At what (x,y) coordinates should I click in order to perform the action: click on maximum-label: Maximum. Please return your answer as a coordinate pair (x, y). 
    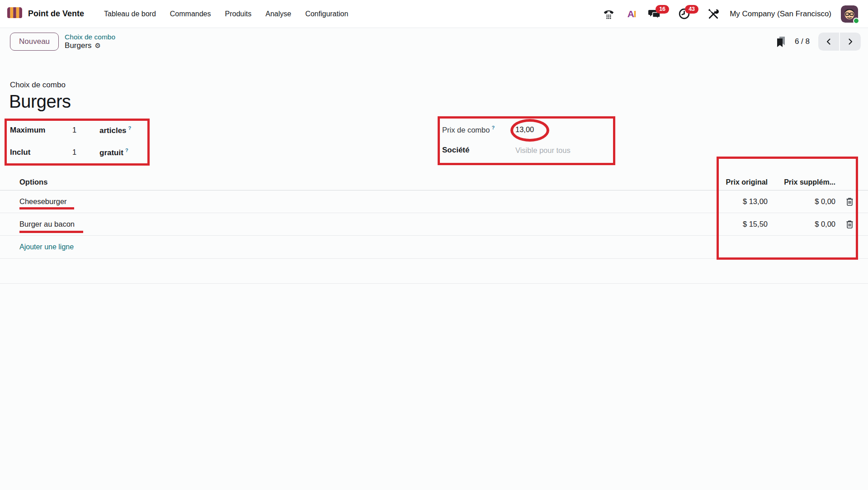
    Looking at the image, I should click on (41, 130).